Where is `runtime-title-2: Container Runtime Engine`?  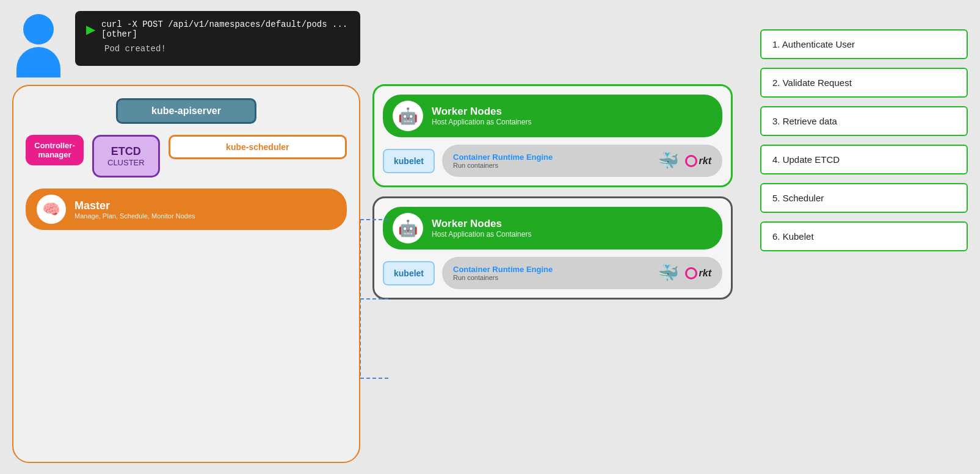
runtime-title-2: Container Runtime Engine is located at coordinates (552, 270).